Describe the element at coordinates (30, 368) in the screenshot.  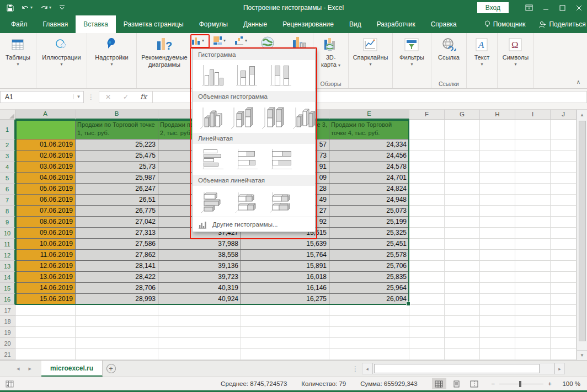
I see `sheet-next-icon: ▸` at that location.